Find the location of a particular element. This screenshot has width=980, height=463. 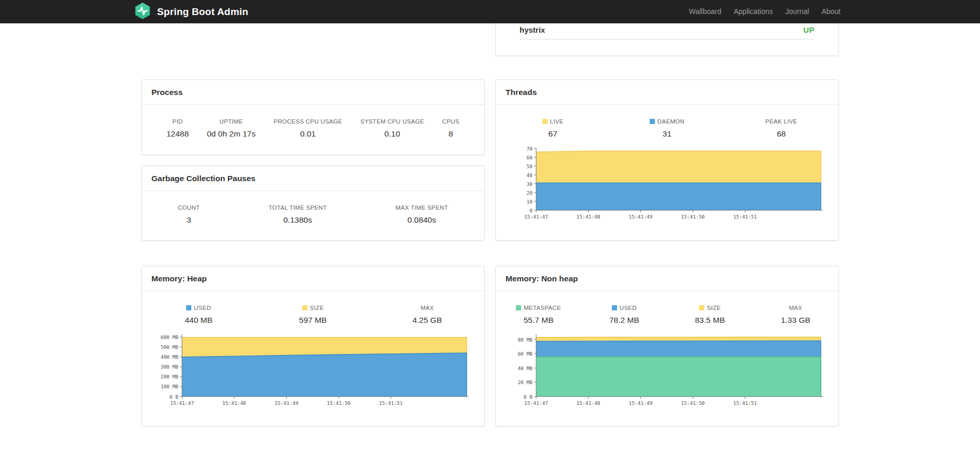

svg-text: 500 MB is located at coordinates (170, 347).